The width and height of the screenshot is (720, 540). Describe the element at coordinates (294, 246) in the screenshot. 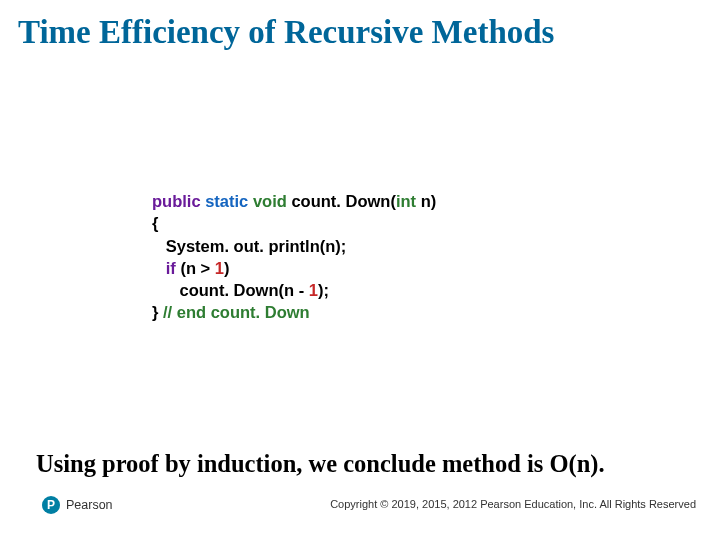

I see `code-line-print: System. out. println(n);` at that location.